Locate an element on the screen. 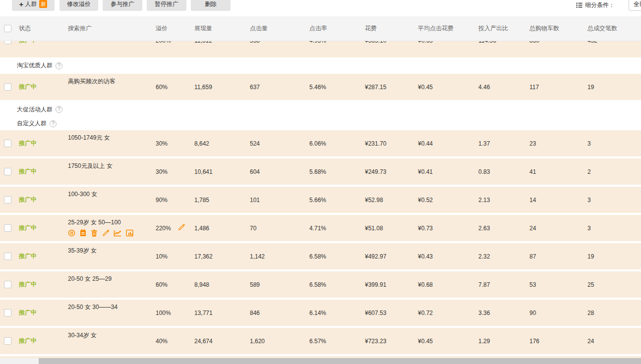  edit-icon is located at coordinates (106, 234).